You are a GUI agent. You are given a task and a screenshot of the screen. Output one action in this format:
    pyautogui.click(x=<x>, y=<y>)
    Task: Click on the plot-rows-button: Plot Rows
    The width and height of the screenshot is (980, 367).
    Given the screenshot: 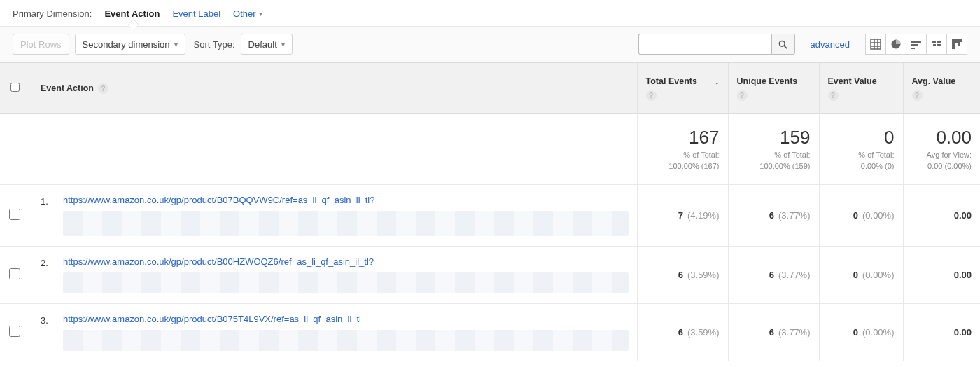 What is the action you would take?
    pyautogui.click(x=41, y=44)
    